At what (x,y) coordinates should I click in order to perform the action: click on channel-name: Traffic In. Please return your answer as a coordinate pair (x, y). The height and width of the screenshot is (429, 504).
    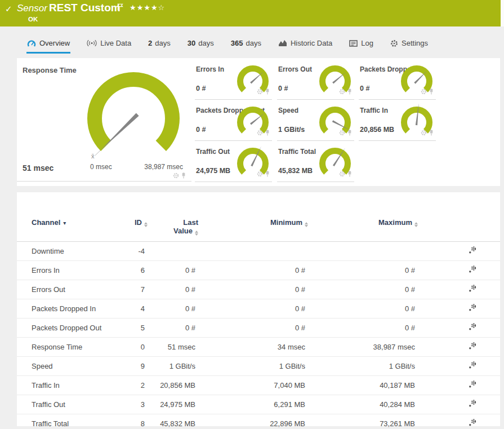
    Looking at the image, I should click on (73, 386).